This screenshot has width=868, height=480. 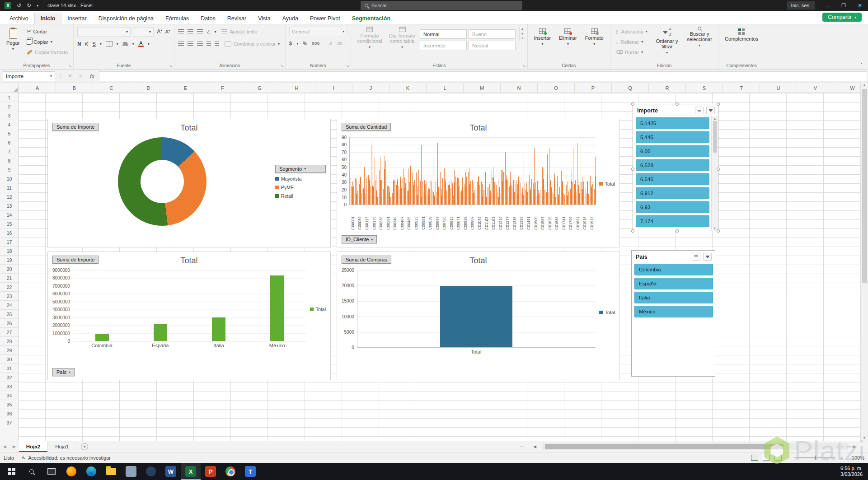 I want to click on donut-chart, so click(x=162, y=182).